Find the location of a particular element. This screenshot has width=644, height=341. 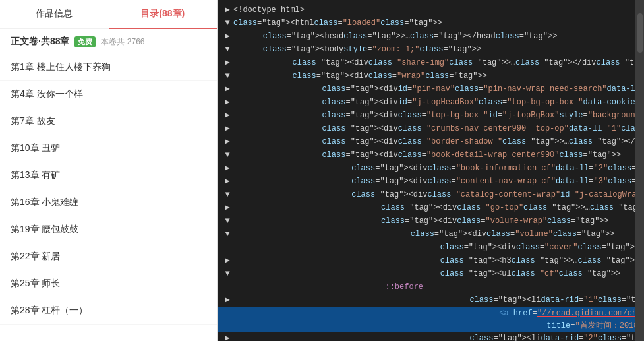

code-line: ▼ class="tag"><ul class="cf"class="tag">… is located at coordinates (426, 274).